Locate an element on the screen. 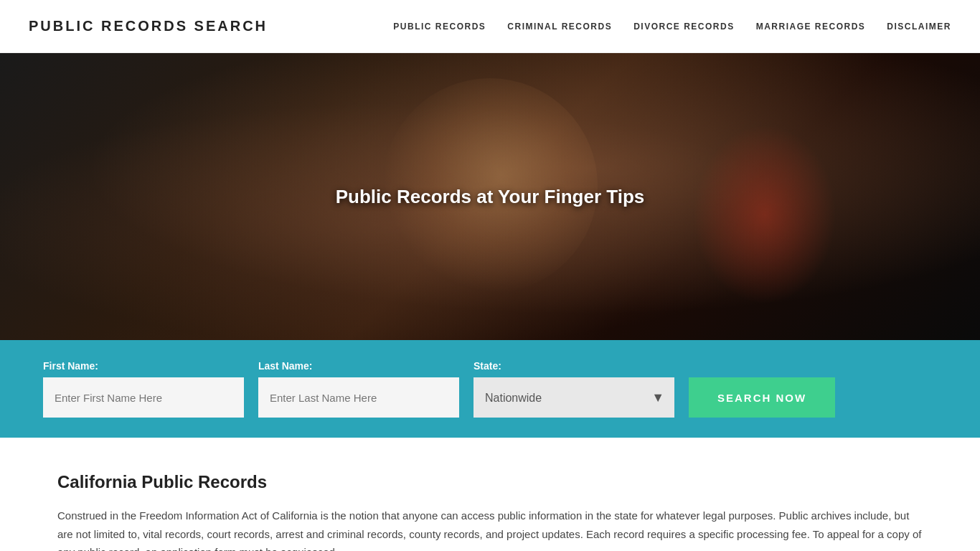 Image resolution: width=980 pixels, height=551 pixels. hero-red-effect is located at coordinates (765, 215).